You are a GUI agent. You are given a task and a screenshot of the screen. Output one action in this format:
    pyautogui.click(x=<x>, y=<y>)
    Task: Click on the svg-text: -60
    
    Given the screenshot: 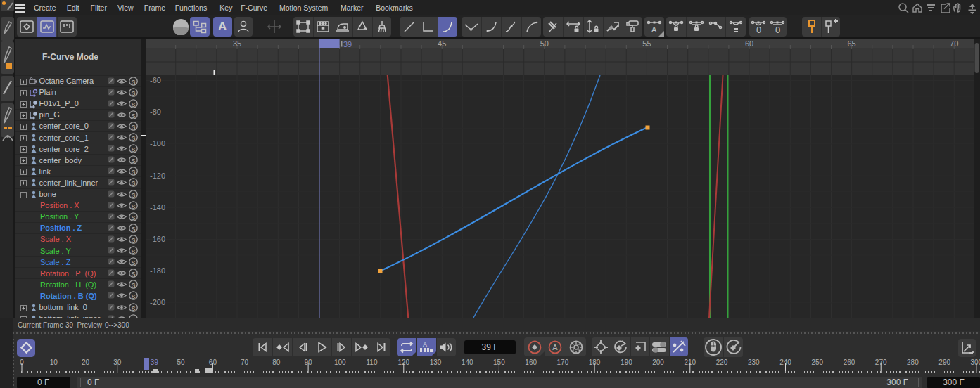 What is the action you would take?
    pyautogui.click(x=155, y=80)
    